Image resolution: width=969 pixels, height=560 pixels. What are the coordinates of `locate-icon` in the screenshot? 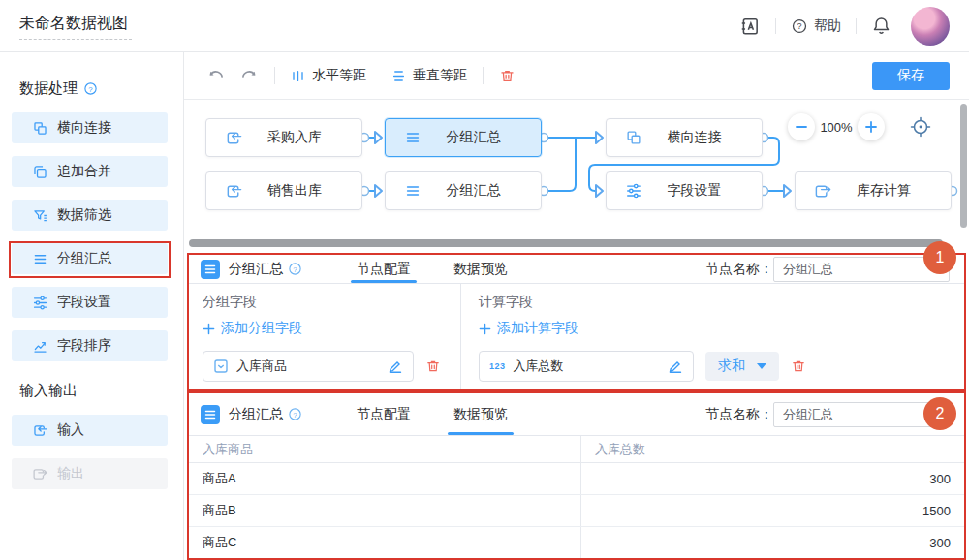 It's located at (921, 127).